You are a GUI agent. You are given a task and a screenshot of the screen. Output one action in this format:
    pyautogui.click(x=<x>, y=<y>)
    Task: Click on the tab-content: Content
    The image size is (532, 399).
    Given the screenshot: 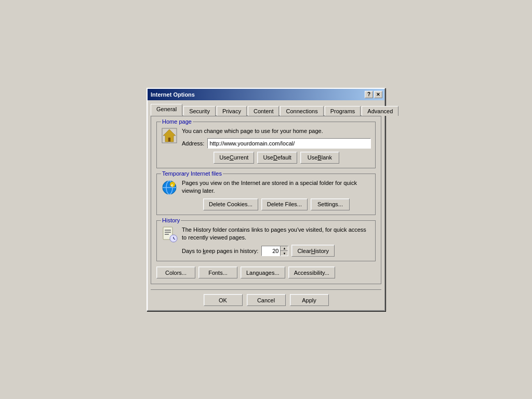 What is the action you would take?
    pyautogui.click(x=264, y=111)
    